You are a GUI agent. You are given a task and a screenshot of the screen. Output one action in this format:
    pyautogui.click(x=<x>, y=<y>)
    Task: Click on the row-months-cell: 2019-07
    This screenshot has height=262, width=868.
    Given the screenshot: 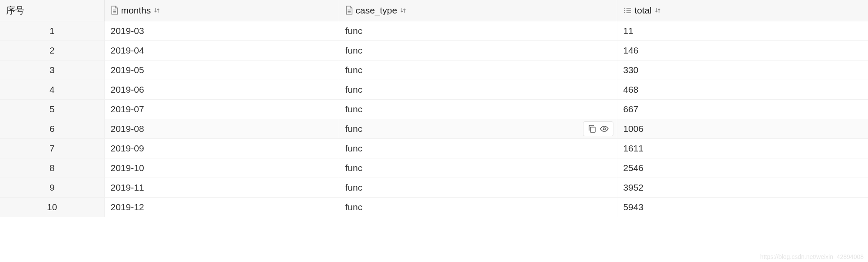 What is the action you would take?
    pyautogui.click(x=222, y=110)
    